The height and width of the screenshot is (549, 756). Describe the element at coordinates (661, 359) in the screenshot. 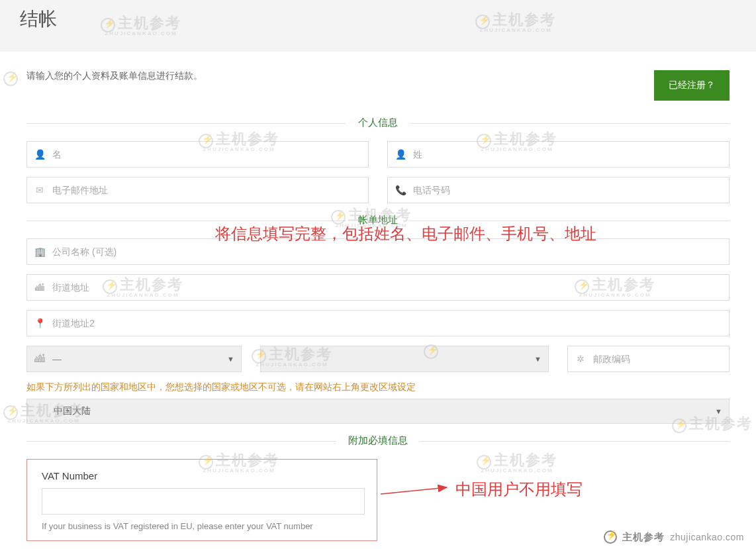

I see `postcode-input` at that location.